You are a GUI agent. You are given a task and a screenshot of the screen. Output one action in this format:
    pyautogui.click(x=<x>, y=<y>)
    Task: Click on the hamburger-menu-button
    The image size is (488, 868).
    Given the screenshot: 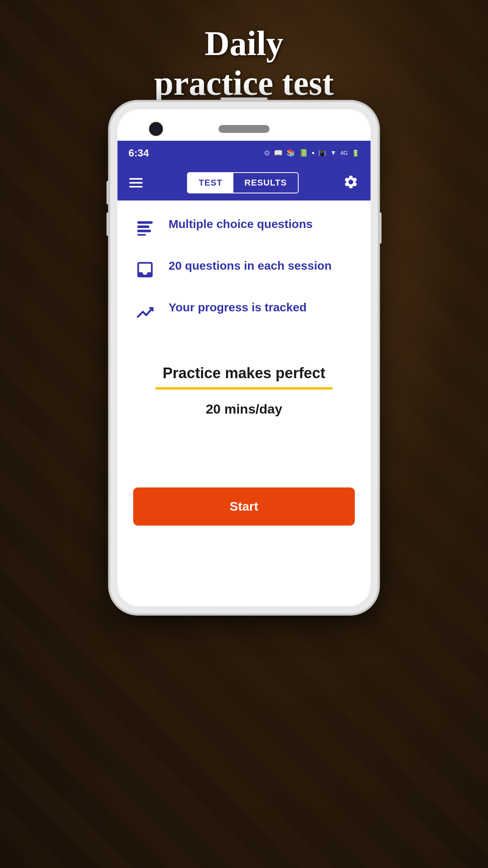 What is the action you would take?
    pyautogui.click(x=136, y=183)
    